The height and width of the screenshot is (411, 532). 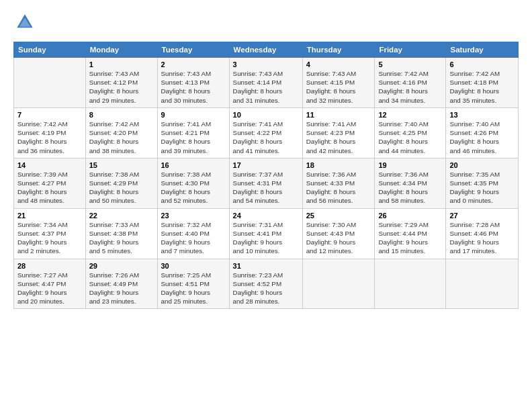 I want to click on logo-icon, so click(x=25, y=22).